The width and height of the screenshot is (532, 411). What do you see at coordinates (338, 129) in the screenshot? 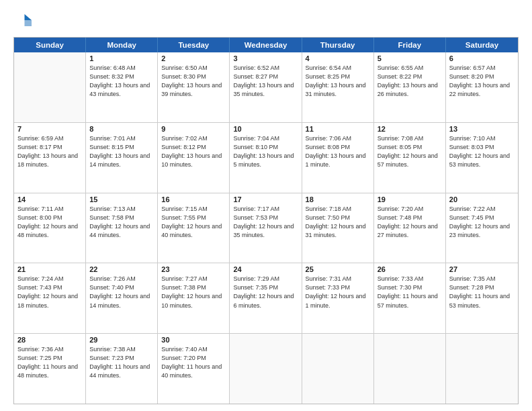
I see `day-number: 11` at bounding box center [338, 129].